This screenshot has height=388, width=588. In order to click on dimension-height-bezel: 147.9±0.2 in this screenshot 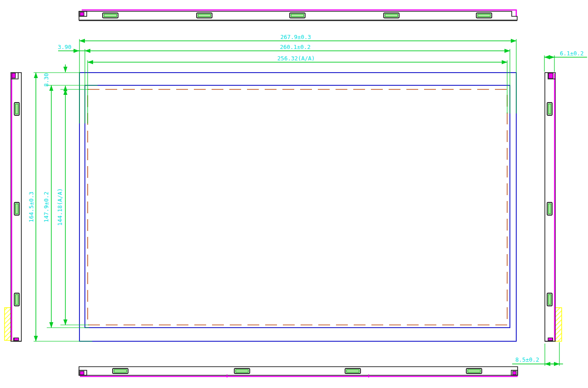, I will do `click(70, 206)`.